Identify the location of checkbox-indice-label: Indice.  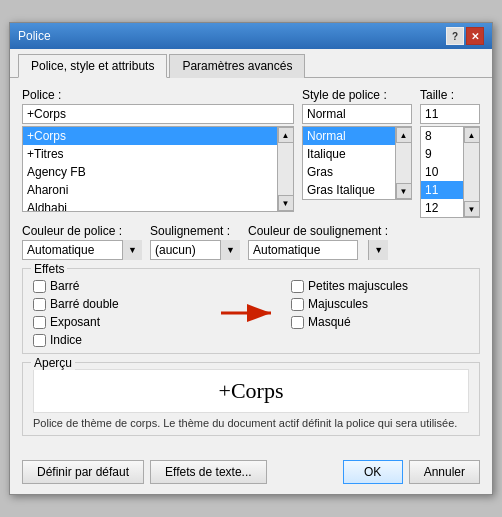
(66, 340).